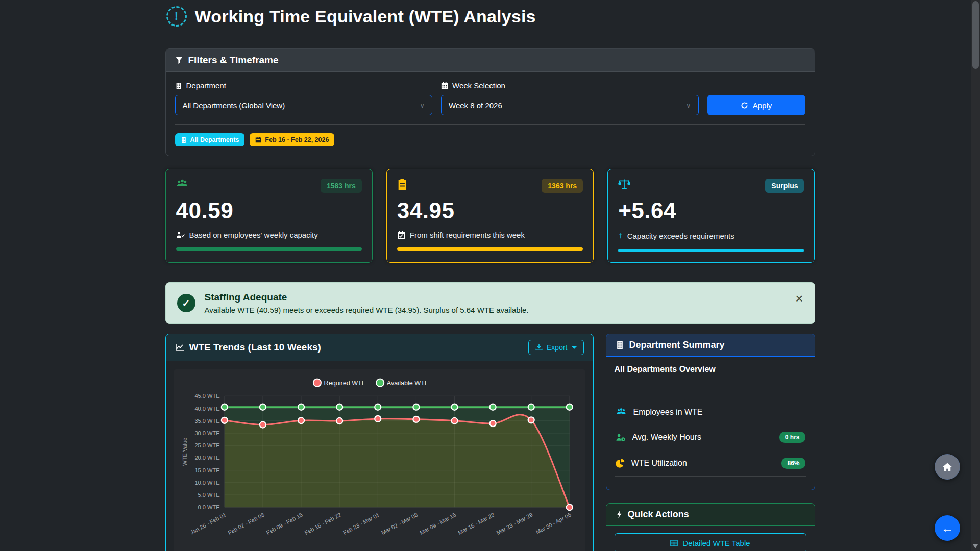 Image resolution: width=980 pixels, height=551 pixels. I want to click on arrow-left-icon: ←, so click(947, 528).